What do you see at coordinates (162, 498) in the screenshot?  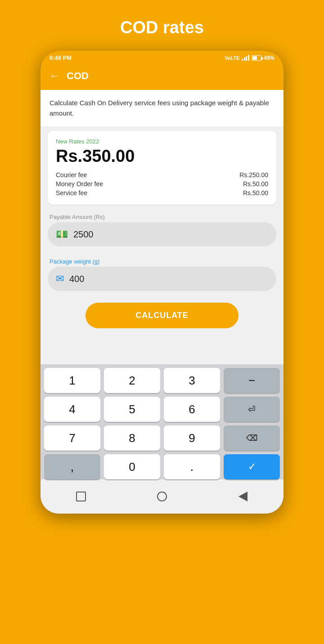 I see `bottom-nav` at bounding box center [162, 498].